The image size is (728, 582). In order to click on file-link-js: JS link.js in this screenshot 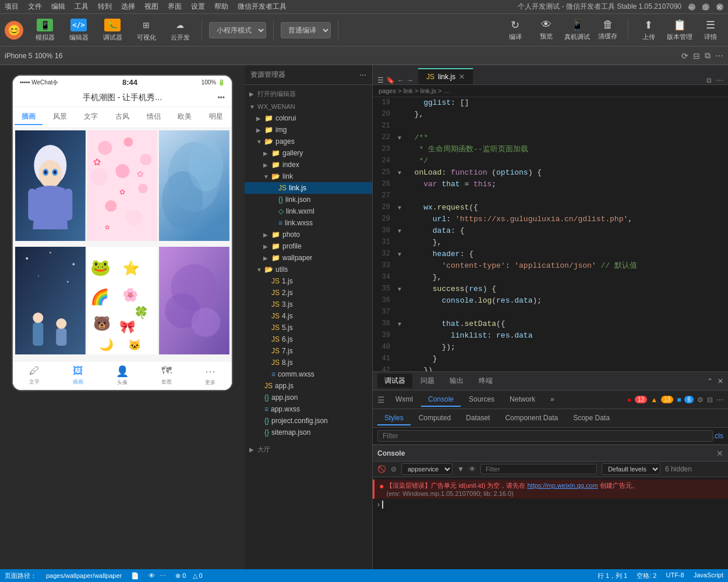, I will do `click(309, 188)`.